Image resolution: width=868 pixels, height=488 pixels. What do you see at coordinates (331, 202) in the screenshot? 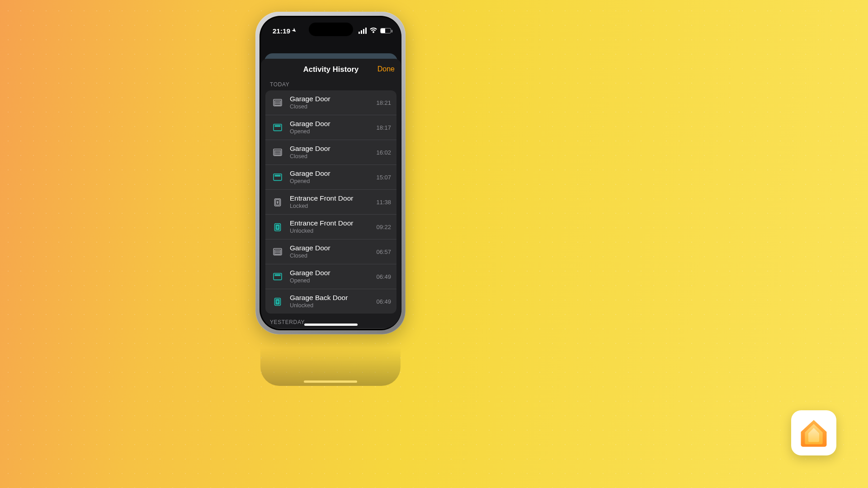
I see `activity-row: Entrance Front DoorLocked11:38` at bounding box center [331, 202].